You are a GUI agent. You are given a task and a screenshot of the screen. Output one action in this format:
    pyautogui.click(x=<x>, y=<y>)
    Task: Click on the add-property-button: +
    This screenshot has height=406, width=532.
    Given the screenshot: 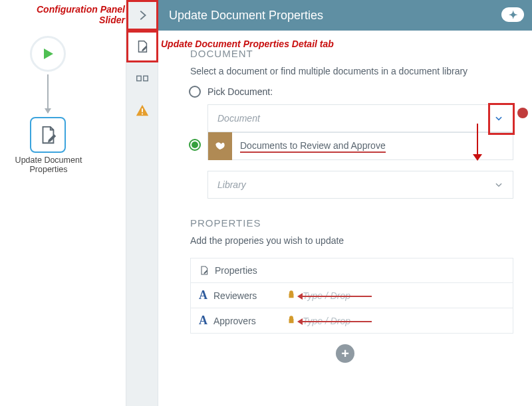 What is the action you would take?
    pyautogui.click(x=345, y=354)
    